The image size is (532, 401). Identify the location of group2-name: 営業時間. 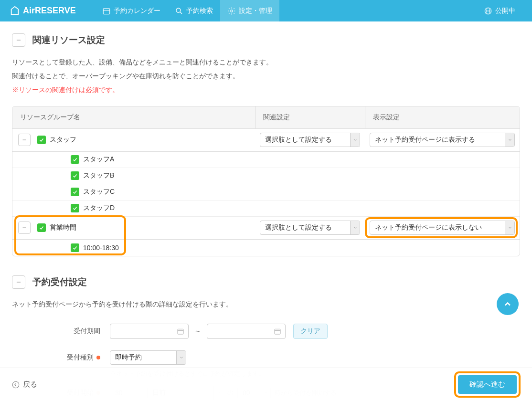
(63, 228).